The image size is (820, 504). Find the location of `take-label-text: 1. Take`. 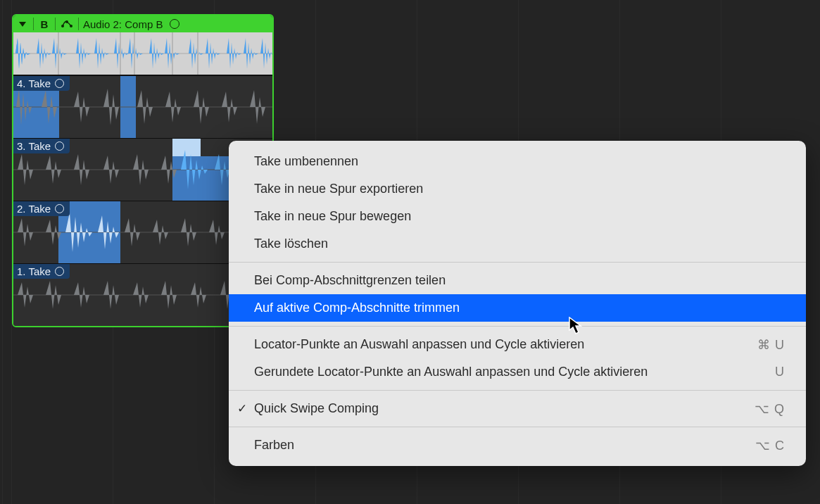

take-label-text: 1. Take is located at coordinates (34, 272).